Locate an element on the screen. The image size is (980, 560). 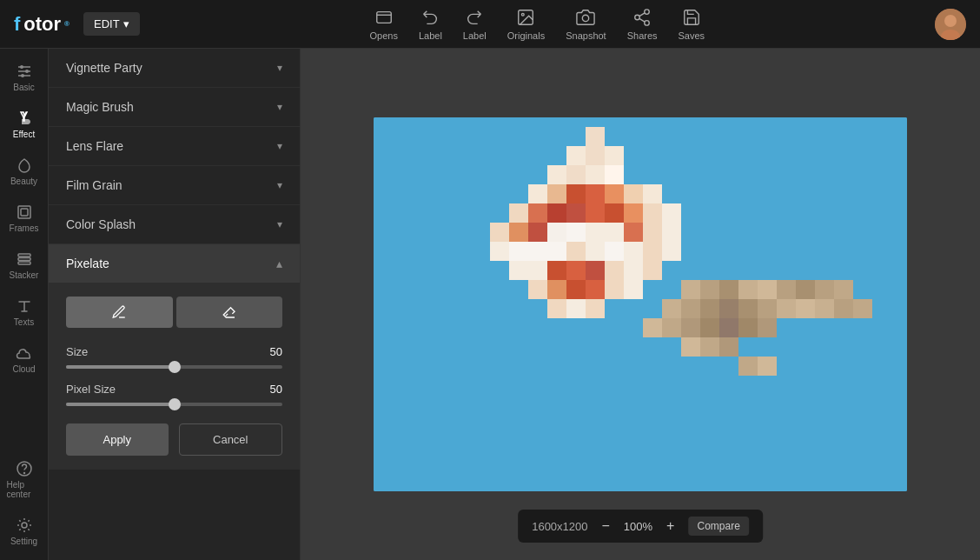
nav-opens: Opens is located at coordinates (384, 24).